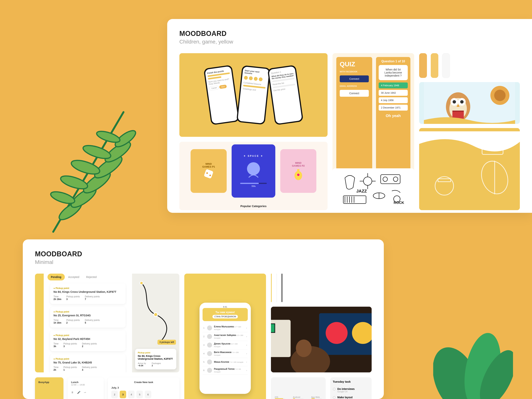  What do you see at coordinates (225, 312) in the screenshot?
I see `leader-banner-title: Ты нам нужен!` at bounding box center [225, 312].